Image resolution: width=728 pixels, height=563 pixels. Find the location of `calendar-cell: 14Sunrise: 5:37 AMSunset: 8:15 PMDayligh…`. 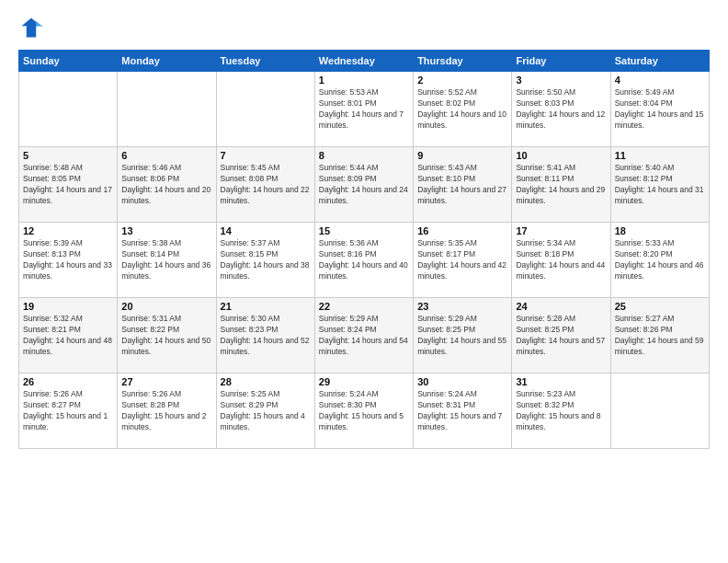

calendar-cell: 14Sunrise: 5:37 AMSunset: 8:15 PMDayligh… is located at coordinates (265, 260).